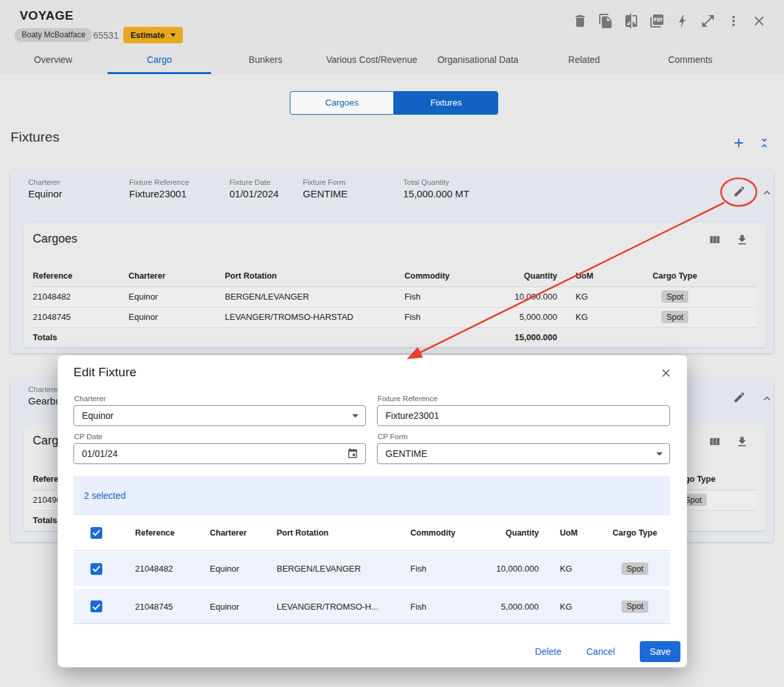  I want to click on tab-comments: Comments, so click(690, 60).